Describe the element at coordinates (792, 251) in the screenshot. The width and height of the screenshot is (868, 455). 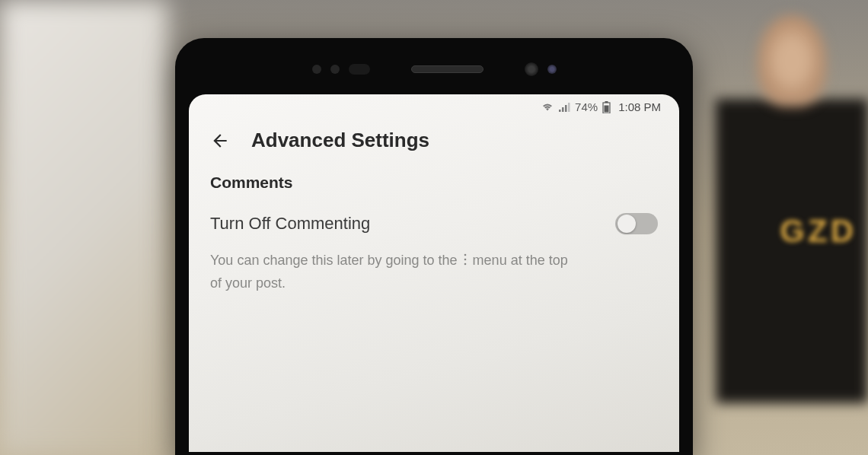
I see `background-box-right` at that location.